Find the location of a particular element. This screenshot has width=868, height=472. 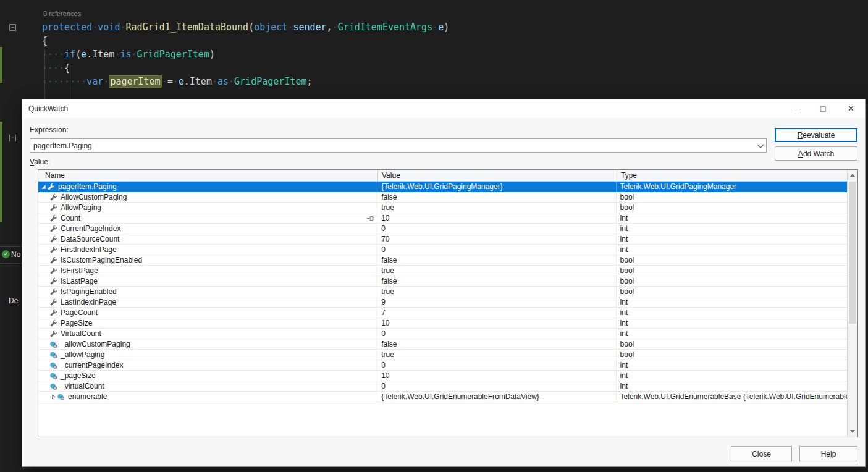

dialog-titlebar: QuickWatch − □ × is located at coordinates (444, 109).